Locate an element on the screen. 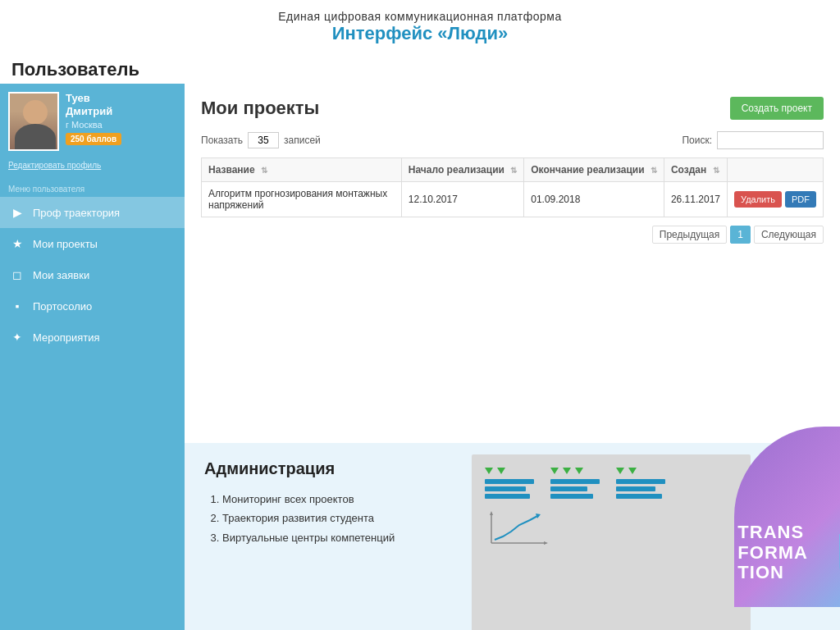 Image resolution: width=840 pixels, height=630 pixels. chart-icons-row is located at coordinates (611, 483).